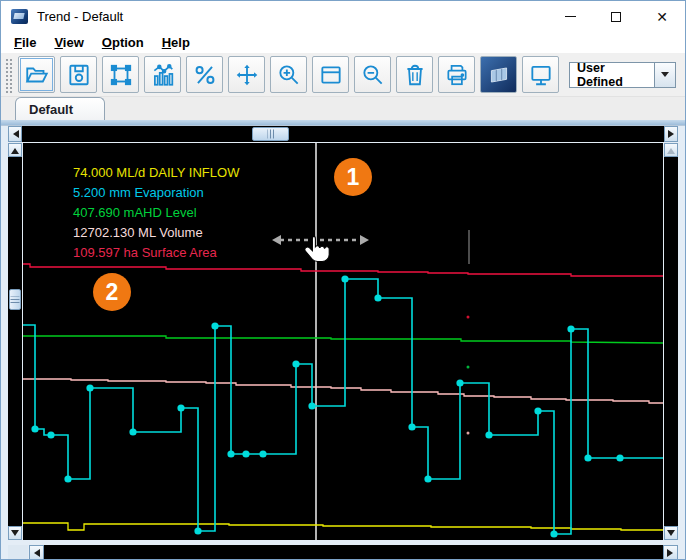  I want to click on maximize-button, so click(616, 16).